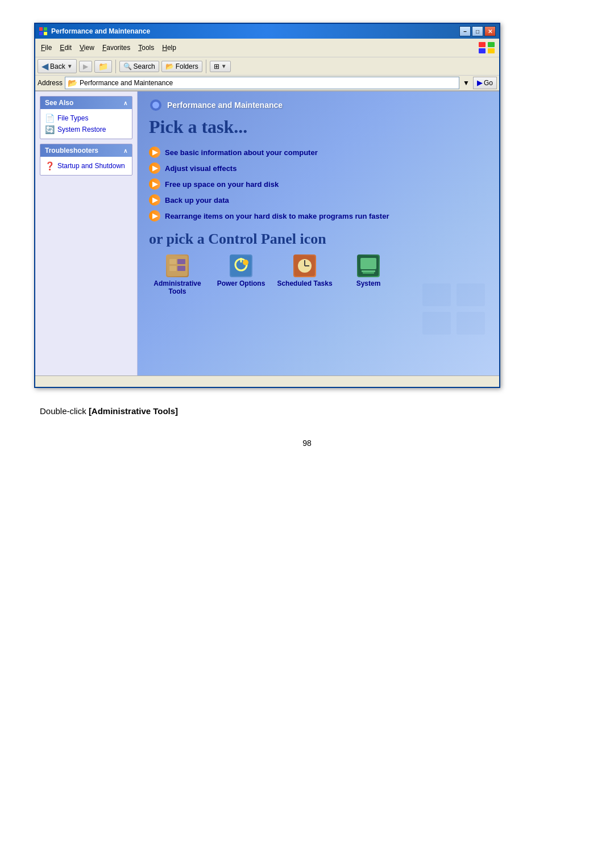  Describe the element at coordinates (267, 381) in the screenshot. I see `status-bar` at that location.